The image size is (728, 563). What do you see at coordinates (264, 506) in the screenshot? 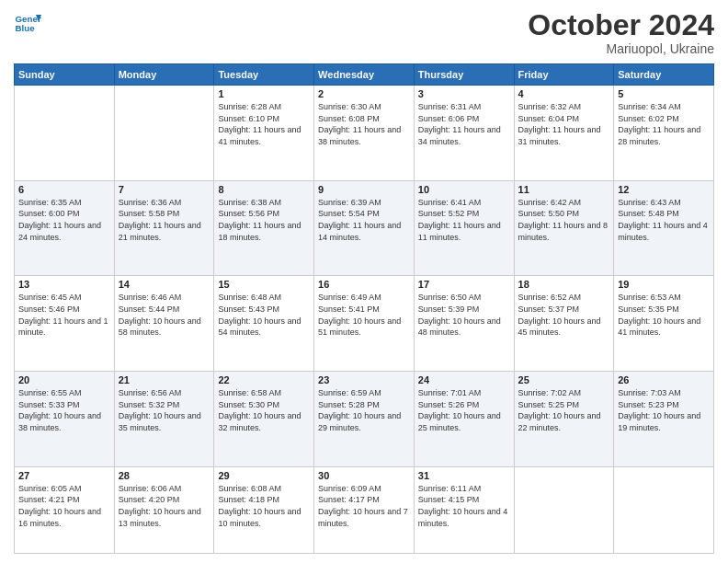
I see `day-info: Sunrise: 6:08 AMSunset: 4:18 PMDaylight:…` at bounding box center [264, 506].